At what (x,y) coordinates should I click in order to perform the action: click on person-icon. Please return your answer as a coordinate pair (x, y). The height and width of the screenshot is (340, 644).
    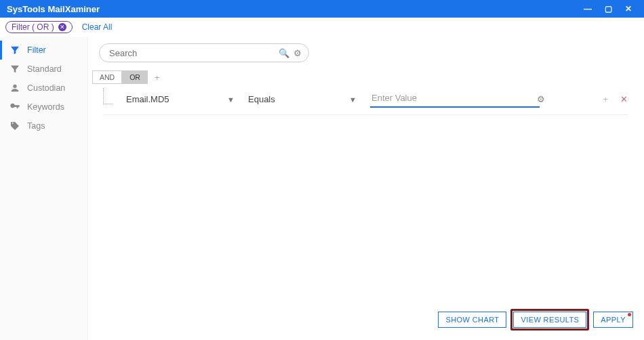
    Looking at the image, I should click on (15, 88).